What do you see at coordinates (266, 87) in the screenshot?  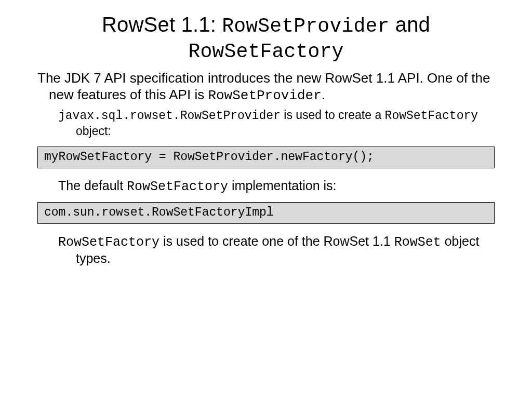 I see `intro-paragraph: The JDK 7 API specification introduces t…` at bounding box center [266, 87].